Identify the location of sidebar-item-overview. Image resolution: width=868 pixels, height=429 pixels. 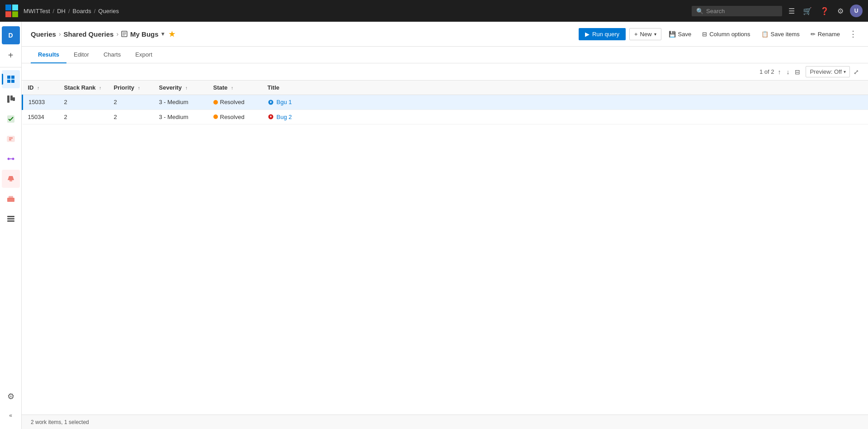
(11, 79).